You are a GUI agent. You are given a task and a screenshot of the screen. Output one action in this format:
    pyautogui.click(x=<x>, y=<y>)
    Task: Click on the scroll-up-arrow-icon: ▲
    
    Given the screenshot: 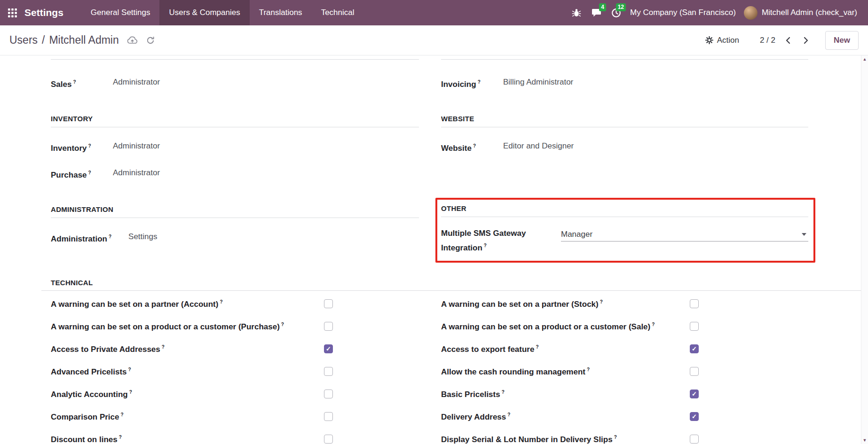 What is the action you would take?
    pyautogui.click(x=865, y=59)
    